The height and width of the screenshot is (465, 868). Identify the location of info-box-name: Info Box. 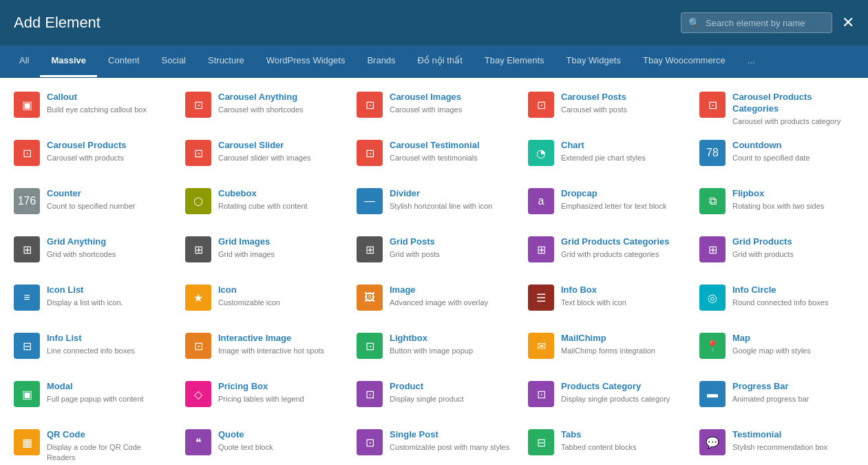
(622, 291).